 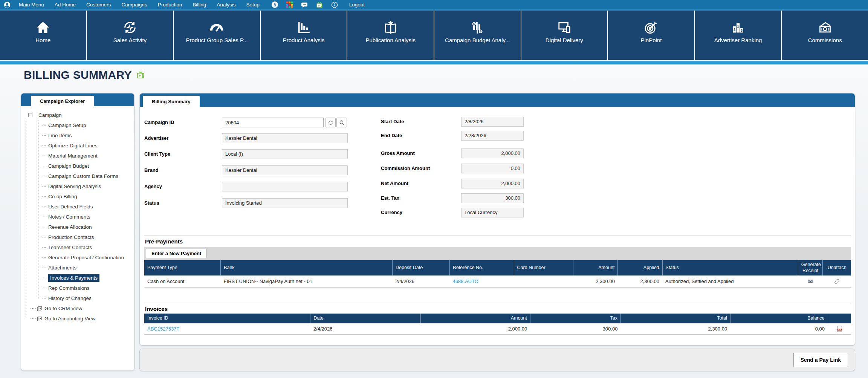 I want to click on sidebar-item-campaign-setup: Campaign Setup, so click(x=78, y=125).